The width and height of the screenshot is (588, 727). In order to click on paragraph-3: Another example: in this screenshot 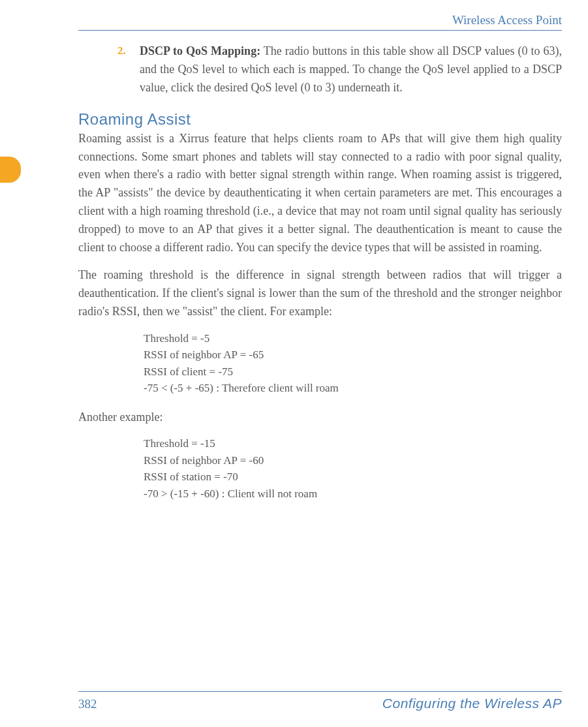, I will do `click(320, 418)`.